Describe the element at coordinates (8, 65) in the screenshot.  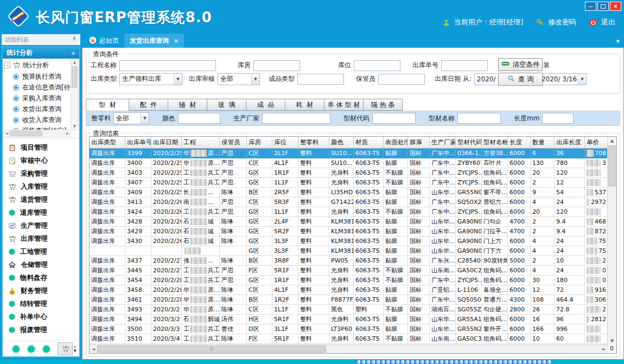
I see `tree-expander-icon: −` at that location.